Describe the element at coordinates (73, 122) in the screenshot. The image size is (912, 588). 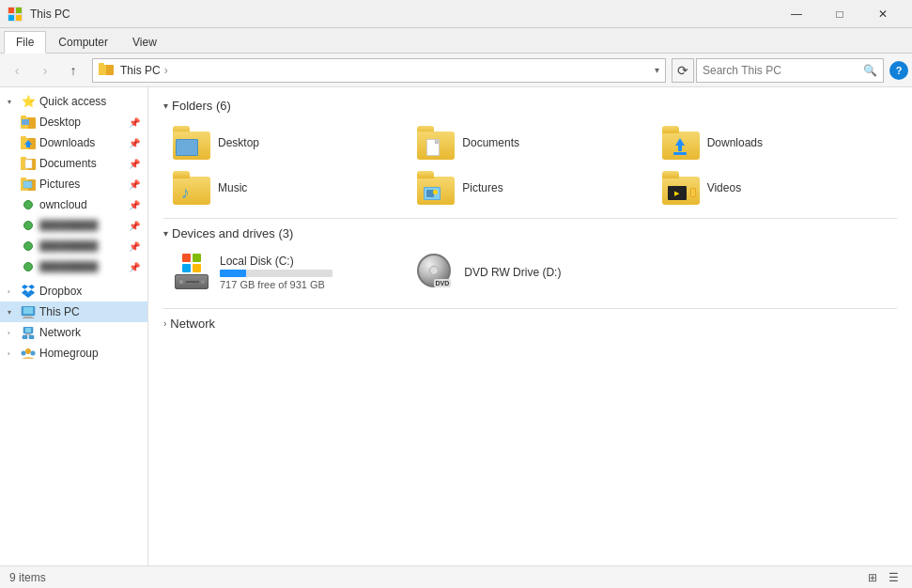
I see `sidebar-item-desktop: Desktop 📌` at that location.